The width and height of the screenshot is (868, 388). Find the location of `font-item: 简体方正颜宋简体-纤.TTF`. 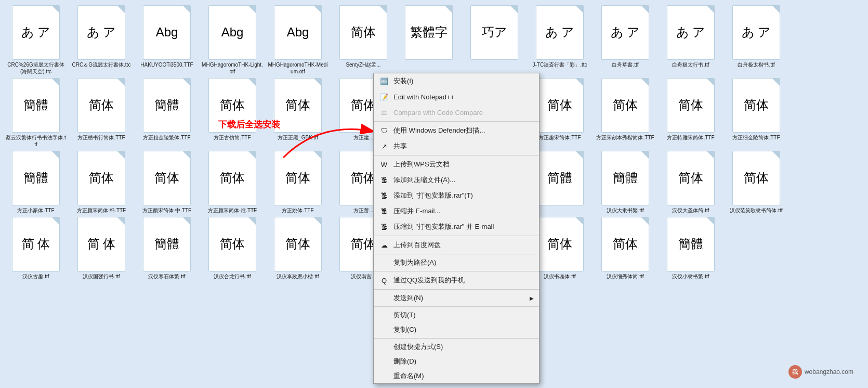

font-item: 简体方正颜宋简体-纤.TTF is located at coordinates (101, 182).